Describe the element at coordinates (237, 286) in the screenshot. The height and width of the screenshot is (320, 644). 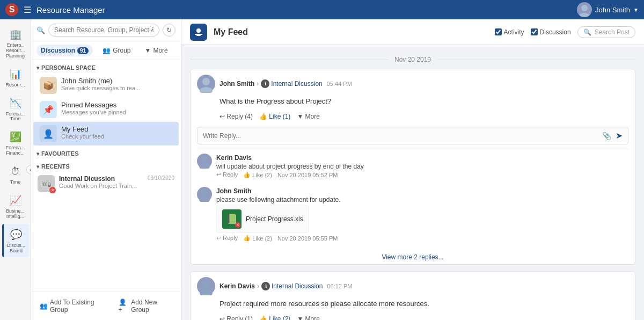
I see `post-2-author: Kerin Davis` at that location.